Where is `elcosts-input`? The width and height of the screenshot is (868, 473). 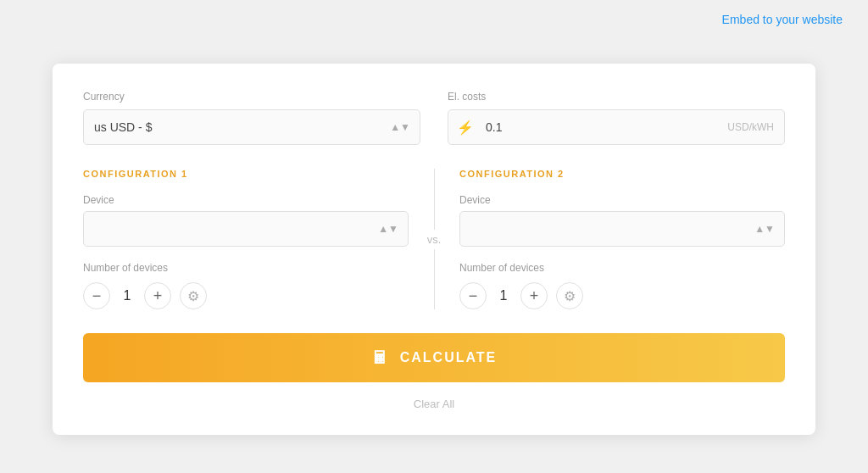 elcosts-input is located at coordinates (600, 127).